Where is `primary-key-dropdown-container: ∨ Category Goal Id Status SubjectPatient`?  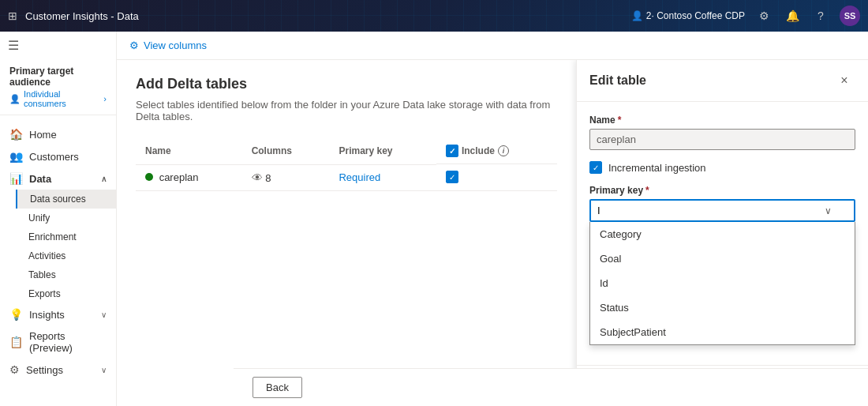 primary-key-dropdown-container: ∨ Category Goal Id Status SubjectPatient is located at coordinates (723, 210).